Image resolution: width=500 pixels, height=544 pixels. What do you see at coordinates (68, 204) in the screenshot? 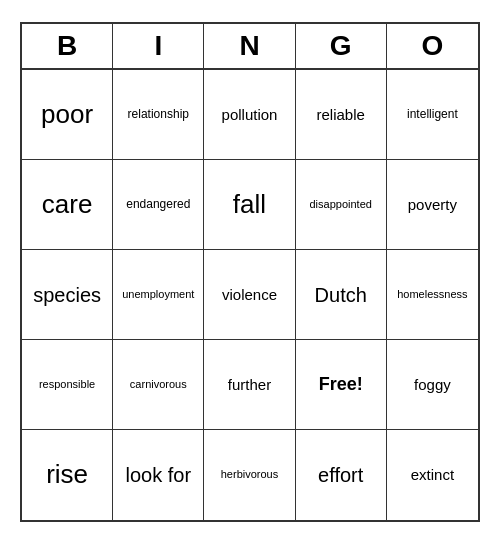
I see `cell-text-5: care` at bounding box center [68, 204].